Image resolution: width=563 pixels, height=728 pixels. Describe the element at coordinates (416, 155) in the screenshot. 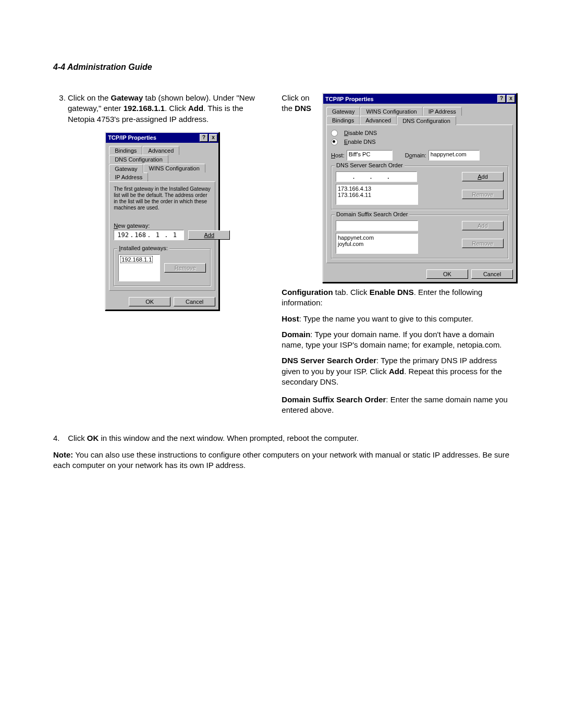

I see `domain-label: Domain:` at that location.